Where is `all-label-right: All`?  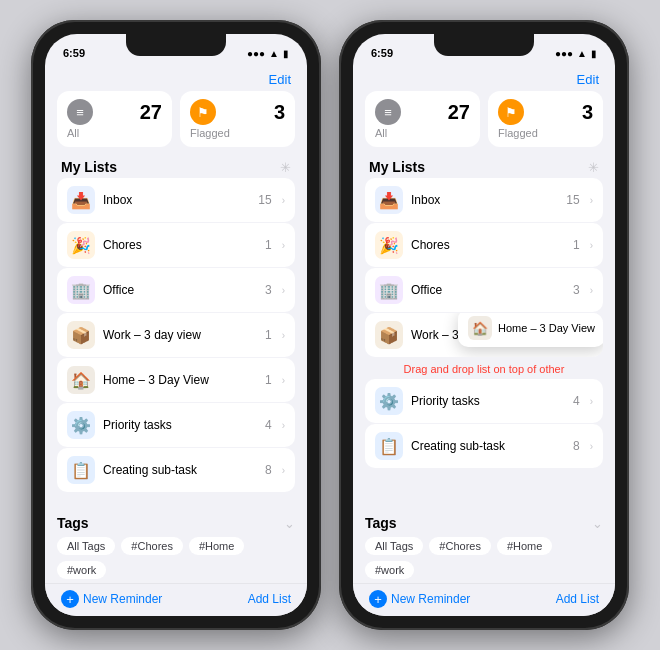 all-label-right: All is located at coordinates (422, 133).